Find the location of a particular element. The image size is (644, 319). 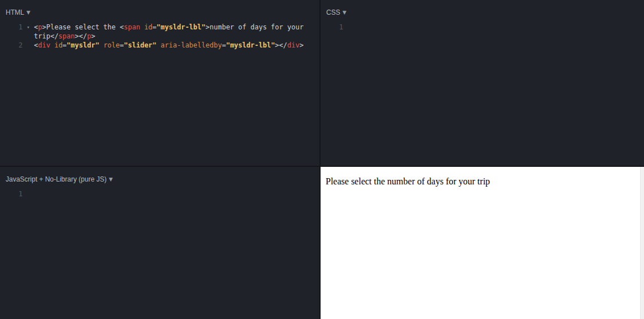

token-punct: < is located at coordinates (122, 27).